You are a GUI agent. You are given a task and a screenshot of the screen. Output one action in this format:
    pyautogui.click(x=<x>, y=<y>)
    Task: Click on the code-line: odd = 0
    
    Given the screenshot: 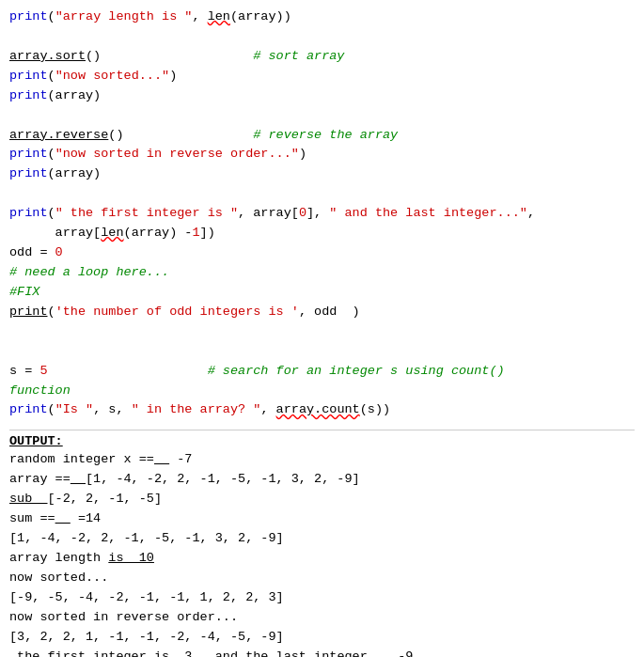 What is the action you would take?
    pyautogui.click(x=322, y=254)
    